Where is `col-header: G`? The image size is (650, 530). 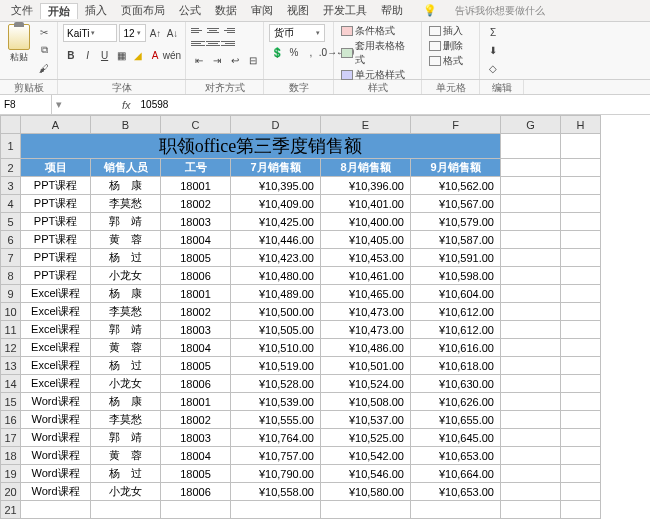 col-header: G is located at coordinates (531, 125).